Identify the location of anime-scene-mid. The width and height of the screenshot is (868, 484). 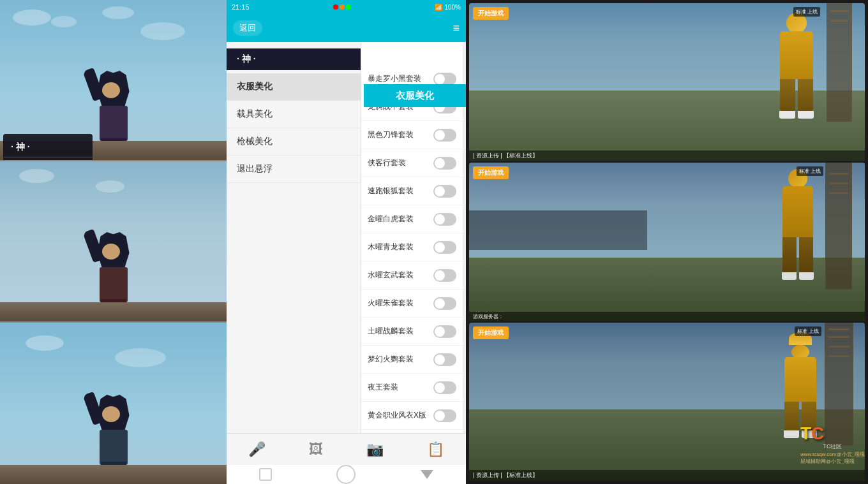
(114, 241).